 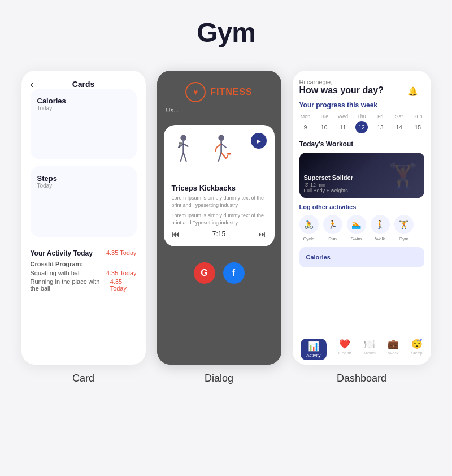 I want to click on dialog-top-bar: ♥ FITNESS Us..., so click(x=219, y=95).